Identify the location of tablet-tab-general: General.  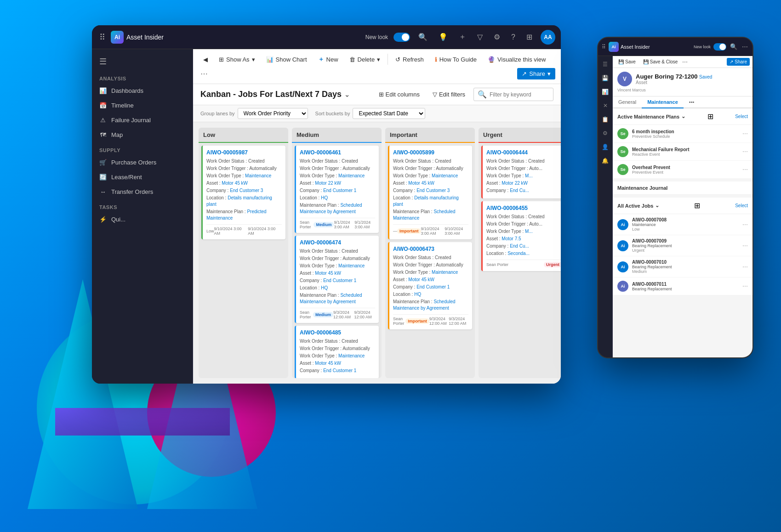
(627, 102).